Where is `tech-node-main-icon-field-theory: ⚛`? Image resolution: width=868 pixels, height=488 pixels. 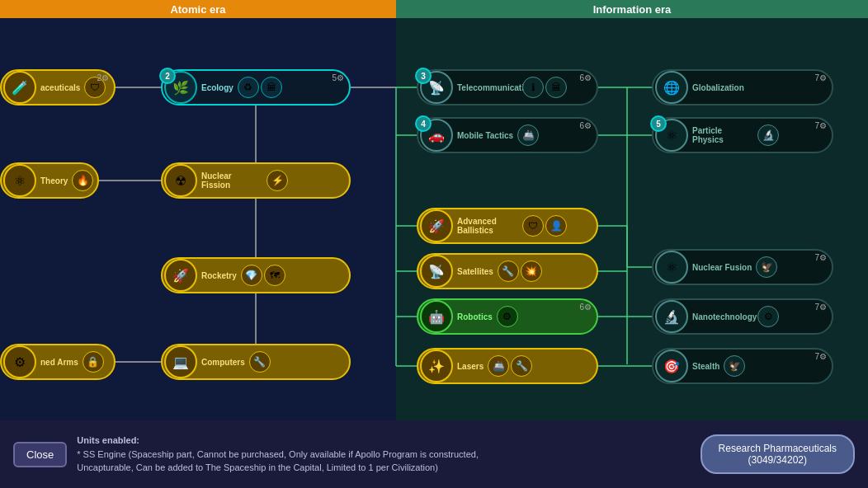
tech-node-main-icon-field-theory: ⚛ is located at coordinates (20, 181).